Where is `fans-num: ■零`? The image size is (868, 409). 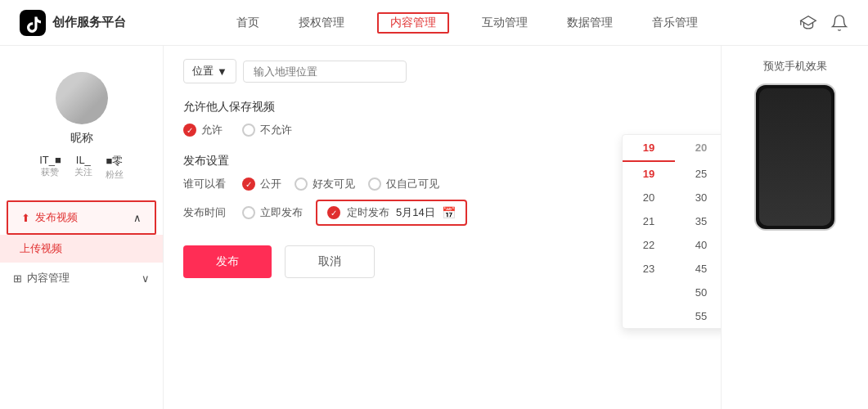 fans-num: ■零 is located at coordinates (115, 161).